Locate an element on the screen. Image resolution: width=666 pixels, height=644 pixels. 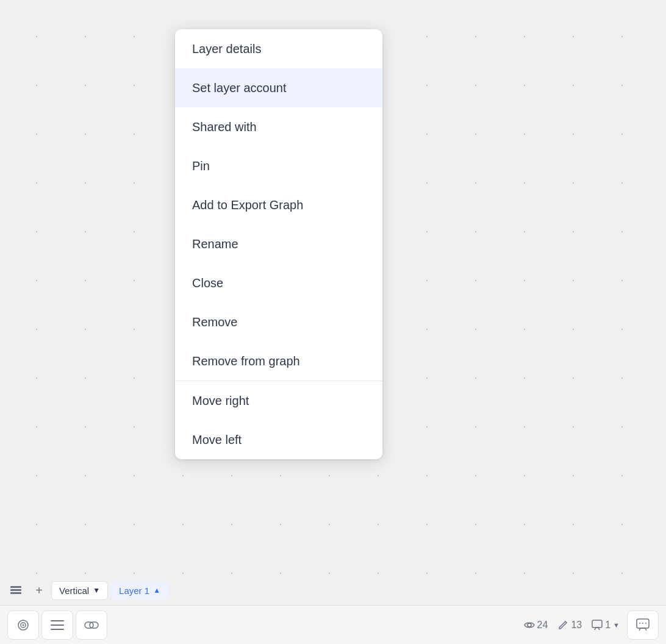
views-count: 24 is located at coordinates (543, 625).